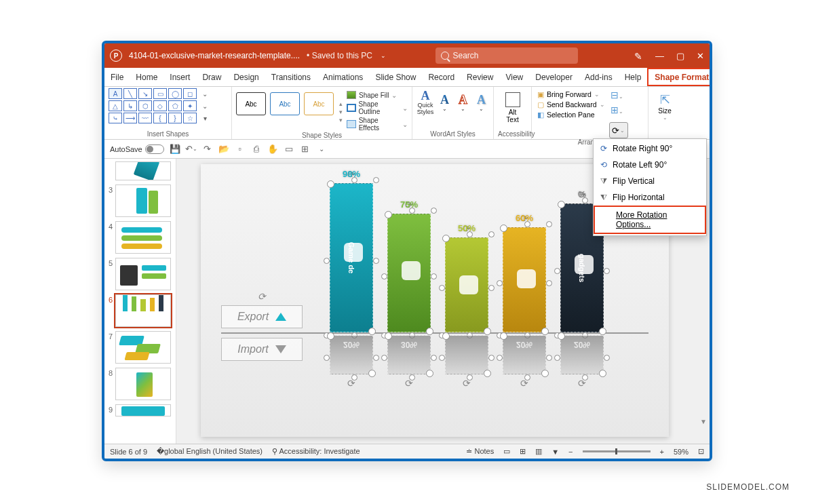 This screenshot has height=504, width=814. Describe the element at coordinates (507, 452) in the screenshot. I see `view-normal-icon: ▭` at that location.